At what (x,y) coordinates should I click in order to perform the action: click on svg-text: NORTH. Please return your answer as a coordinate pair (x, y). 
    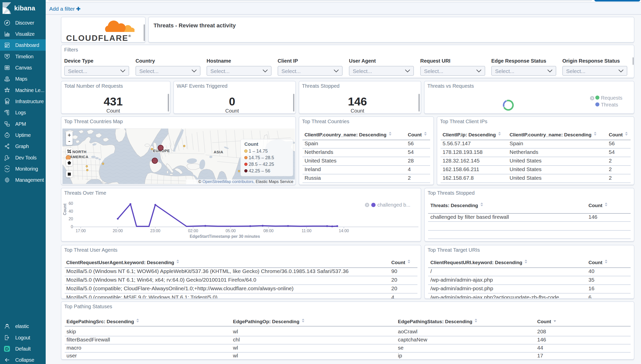
    Looking at the image, I should click on (79, 152).